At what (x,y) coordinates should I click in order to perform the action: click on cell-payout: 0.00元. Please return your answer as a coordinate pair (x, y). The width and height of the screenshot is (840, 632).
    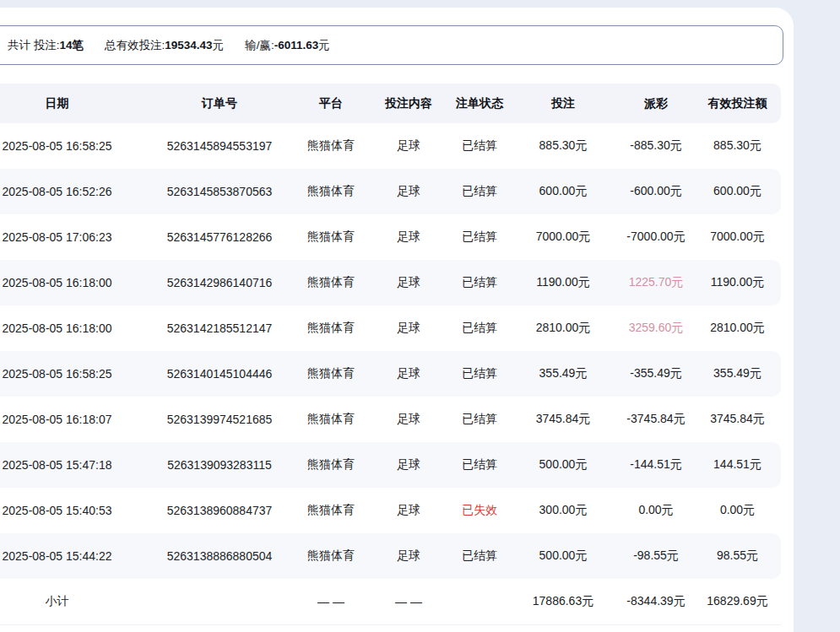
    Looking at the image, I should click on (656, 510).